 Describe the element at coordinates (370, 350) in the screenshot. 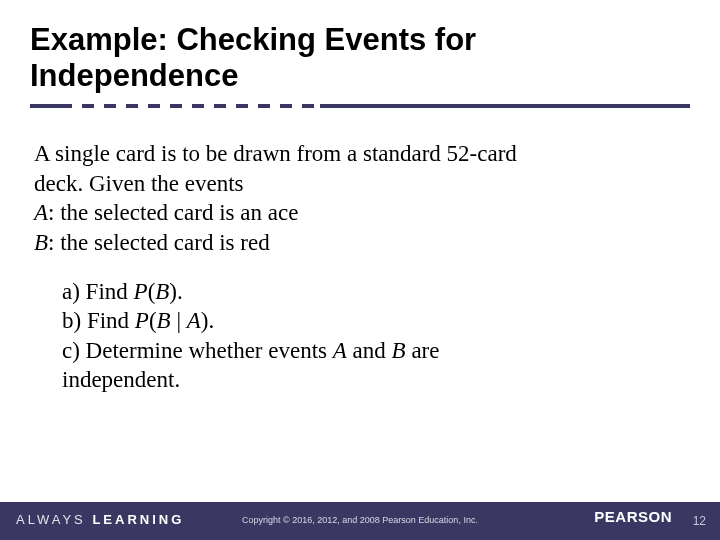

I see `qc-and: and` at that location.